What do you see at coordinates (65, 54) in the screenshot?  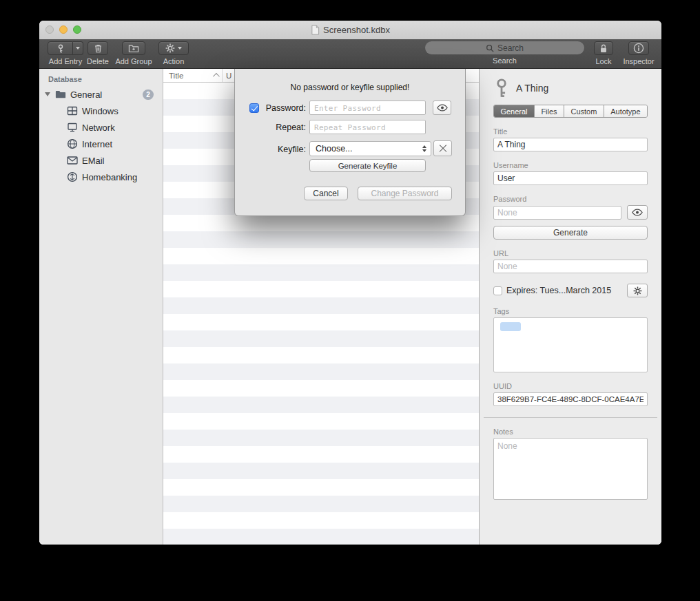 I see `add-entry-group: Add Entry` at bounding box center [65, 54].